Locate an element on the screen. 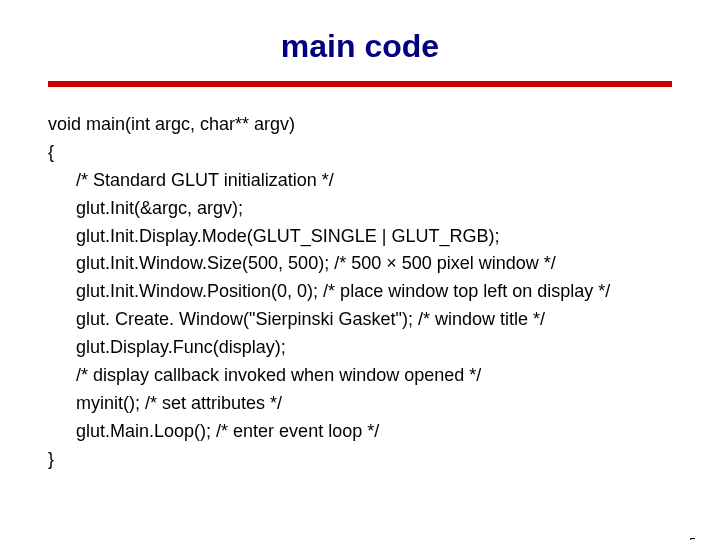 The width and height of the screenshot is (720, 540). code-line: void main(int argc, char** argv) is located at coordinates (360, 125).